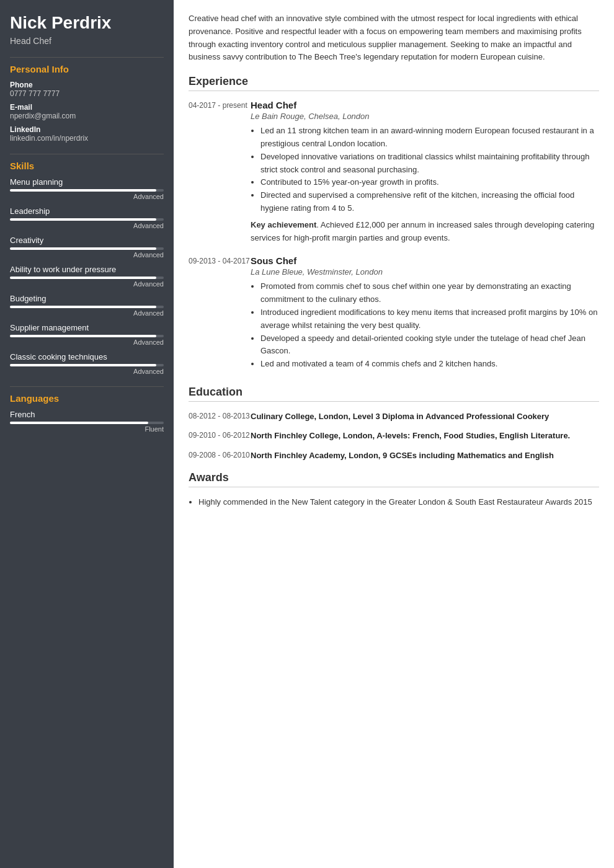 The height and width of the screenshot is (868, 614). I want to click on experience-achievement: Key achievement. Achieved £12,000 per an…, so click(425, 232).